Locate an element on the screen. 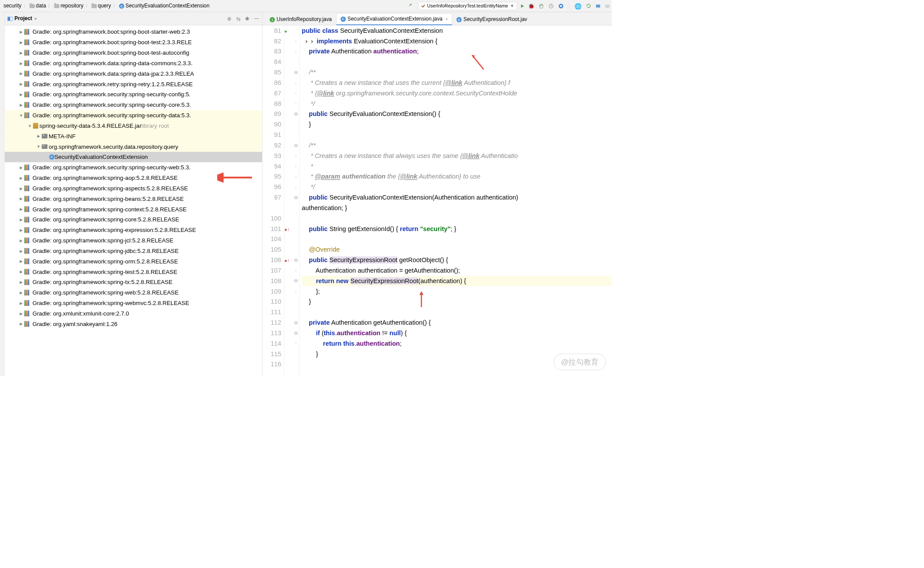 The height and width of the screenshot is (568, 924). tree-row: Gradle: org.springframework:spring-aspec… is located at coordinates (134, 188).